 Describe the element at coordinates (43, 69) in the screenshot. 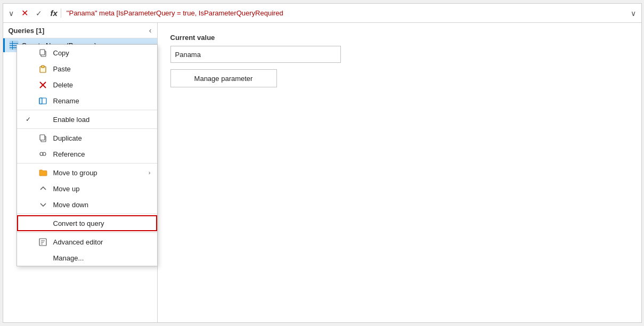

I see `paste-icon` at that location.